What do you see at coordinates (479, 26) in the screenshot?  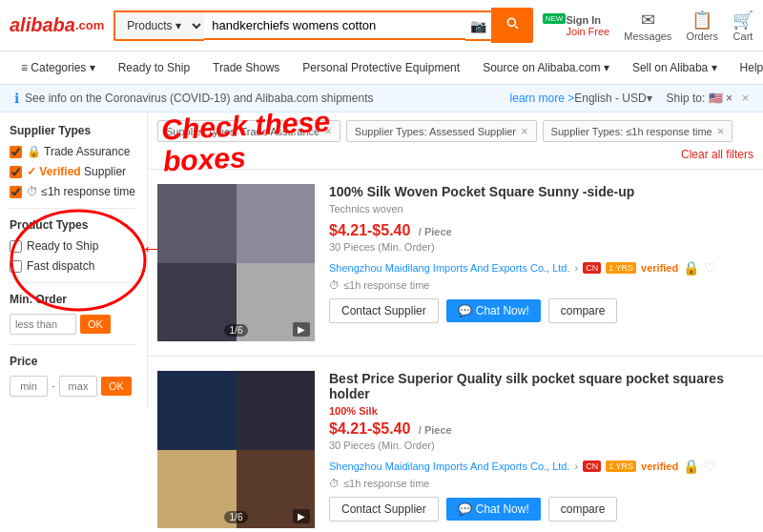 I see `camera-icon: 📷` at bounding box center [479, 26].